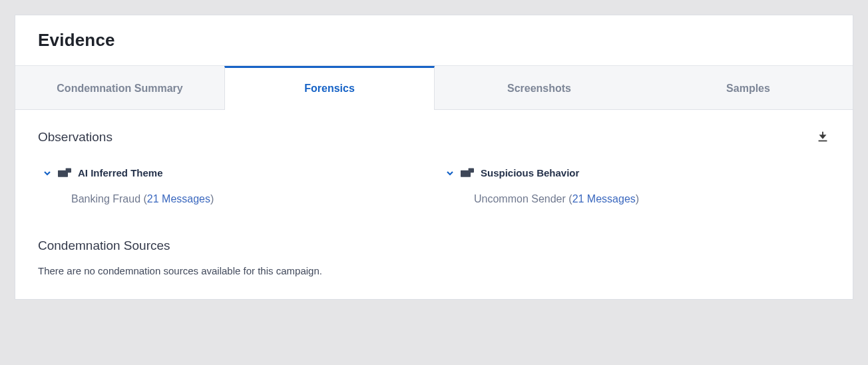  What do you see at coordinates (635, 186) in the screenshot?
I see `observation-category-suspicious-behavior: Suspicious Behavior Uncommon Sender (21 …` at bounding box center [635, 186].